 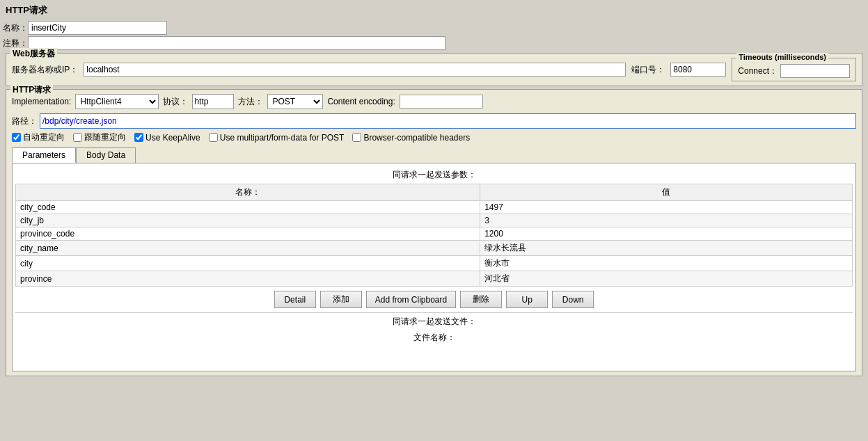 I want to click on timeouts-section: Timeouts (milliseconds) Connect：, so click(x=794, y=70).